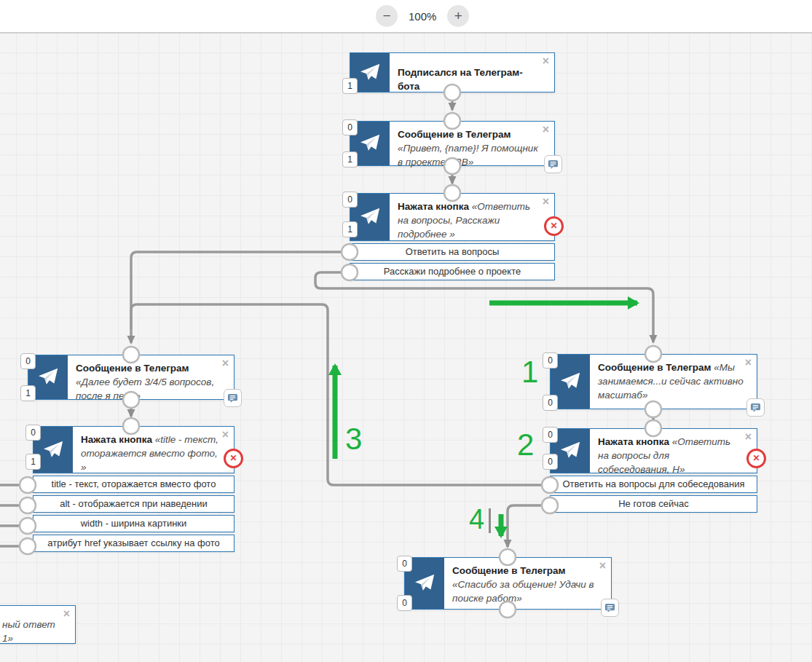 The image size is (812, 662). I want to click on node-title: Сообщение в Телеграм «Привет, {name}! Я …, so click(472, 143).